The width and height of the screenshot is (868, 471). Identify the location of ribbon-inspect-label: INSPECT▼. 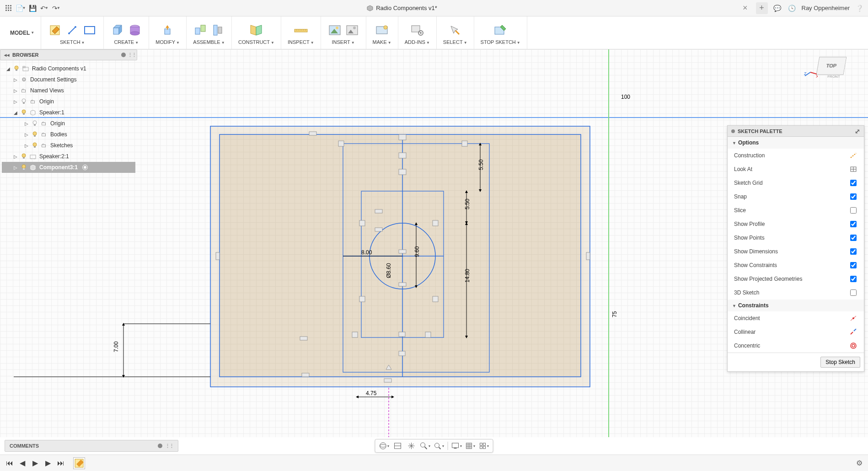
(301, 42).